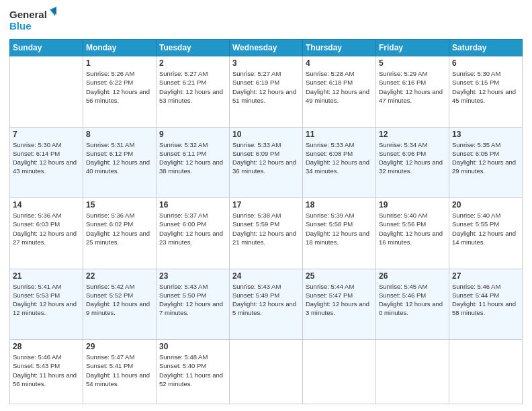  What do you see at coordinates (120, 300) in the screenshot?
I see `day-info: Sunrise: 5:42 AM Sunset: 5:52 PM Dayligh…` at bounding box center [120, 300].